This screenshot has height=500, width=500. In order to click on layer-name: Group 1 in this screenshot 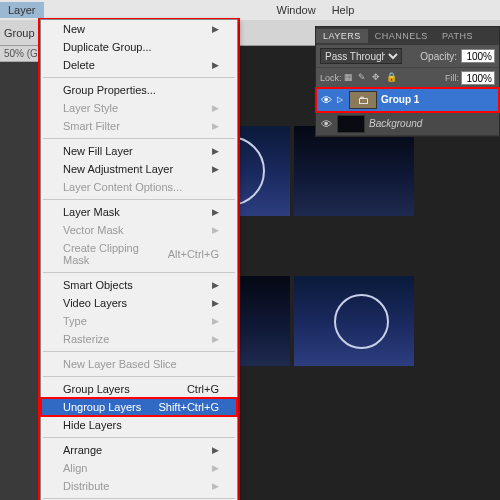, I will do `click(400, 100)`.